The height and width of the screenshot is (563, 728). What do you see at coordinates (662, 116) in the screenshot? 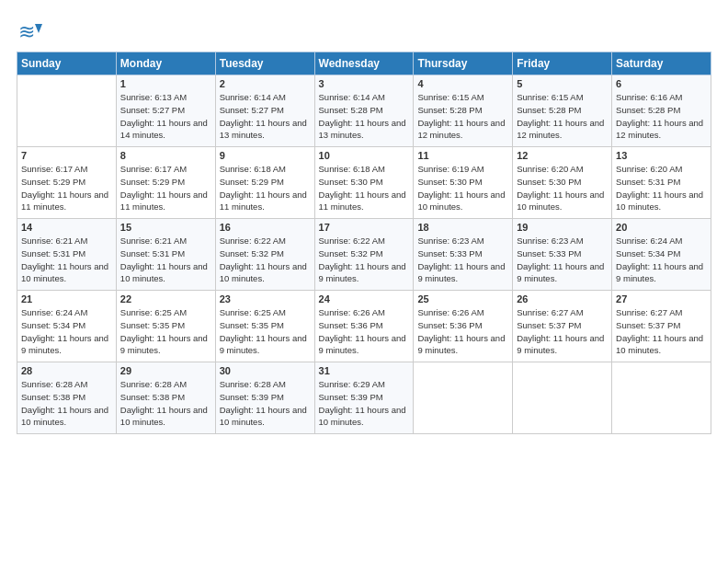
I see `cell-info: Sunrise: 6:16 AMSunset: 5:28 PMDaylight:…` at bounding box center [662, 116].